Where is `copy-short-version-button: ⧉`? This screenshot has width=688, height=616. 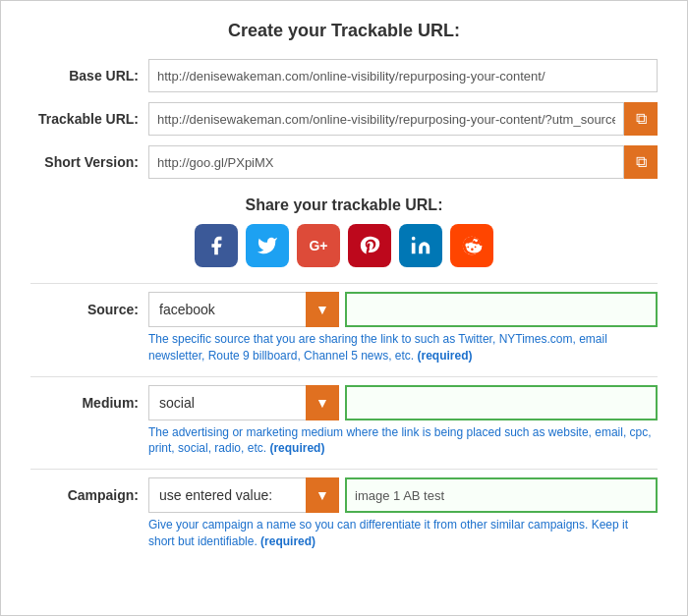 copy-short-version-button: ⧉ is located at coordinates (641, 162).